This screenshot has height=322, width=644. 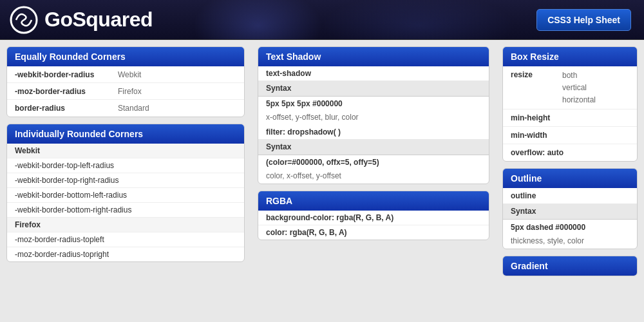 What do you see at coordinates (374, 176) in the screenshot?
I see `syntax-desc-2: color, x-offset, y-offset` at bounding box center [374, 176].